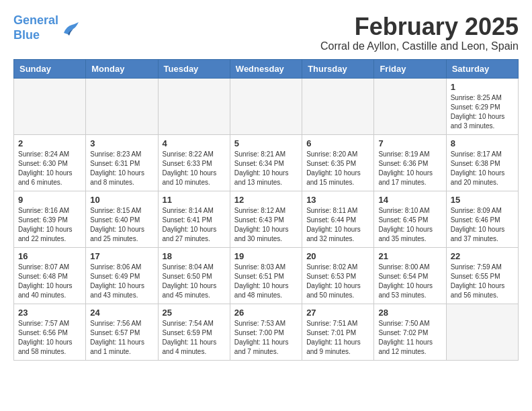 This screenshot has height=411, width=532. I want to click on day-number: 13, so click(338, 200).